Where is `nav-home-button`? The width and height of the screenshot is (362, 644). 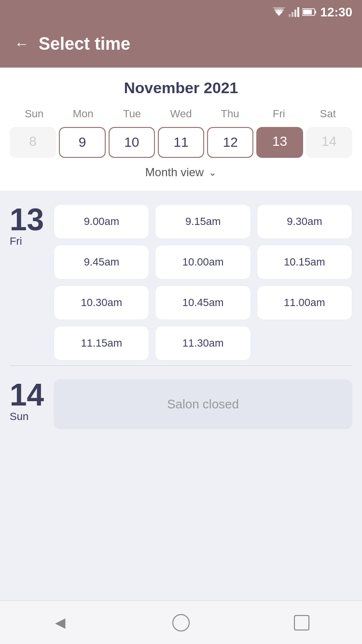
nav-home-button is located at coordinates (181, 623).